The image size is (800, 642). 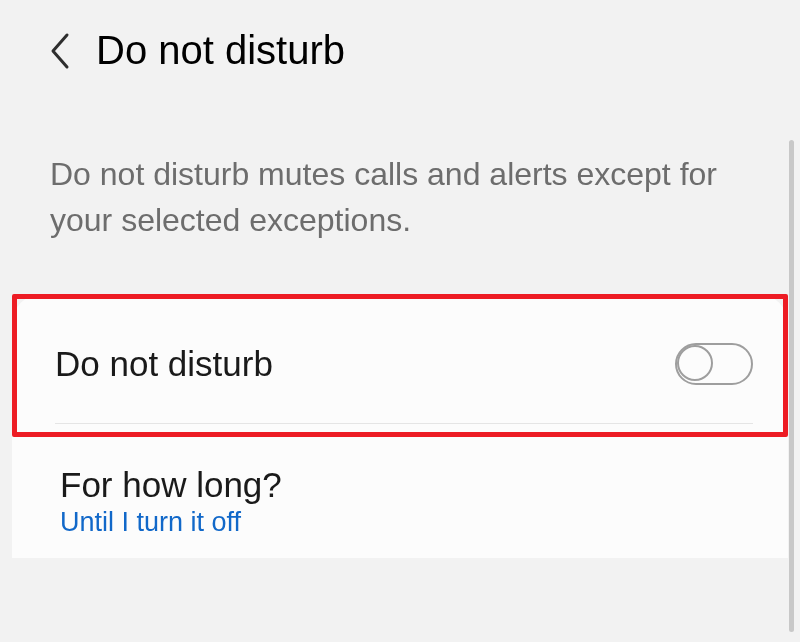 I want to click on scrollbar, so click(x=792, y=386).